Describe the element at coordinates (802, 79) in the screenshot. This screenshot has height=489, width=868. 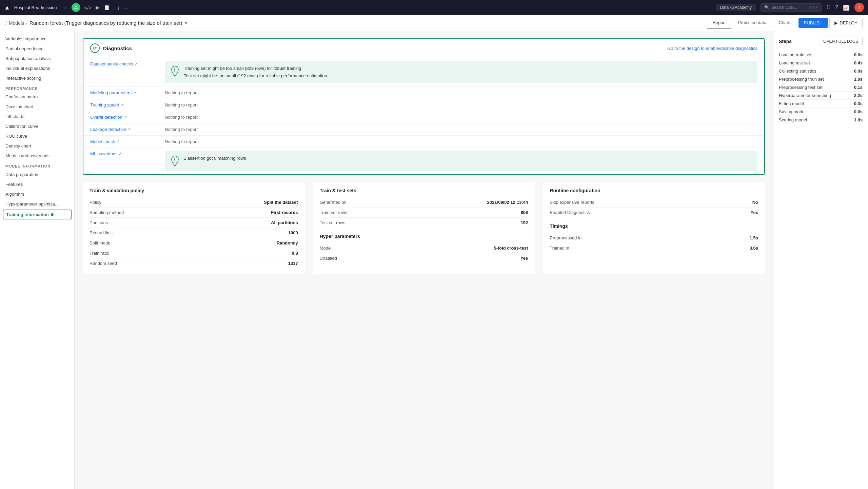
I see `step-name: Preprocessing train set` at that location.